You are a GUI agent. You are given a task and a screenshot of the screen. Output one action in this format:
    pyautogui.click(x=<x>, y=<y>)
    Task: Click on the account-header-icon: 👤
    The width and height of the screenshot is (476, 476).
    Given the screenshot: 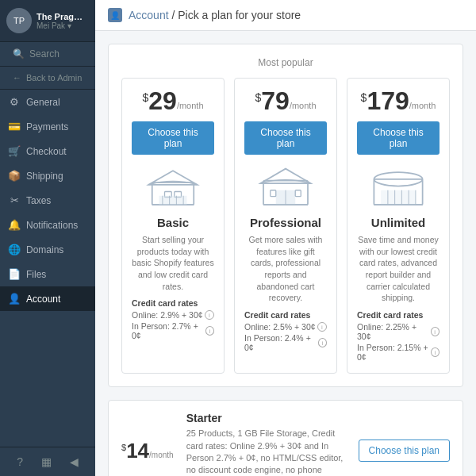 What is the action you would take?
    pyautogui.click(x=115, y=15)
    